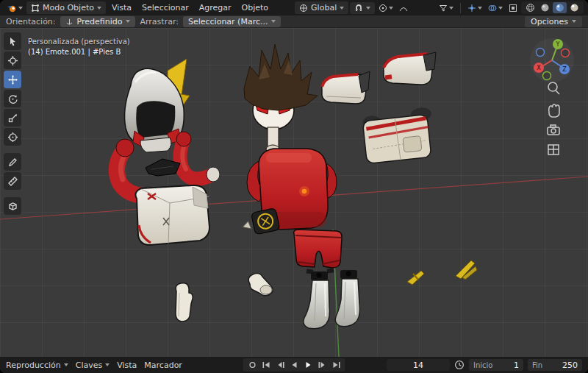  Describe the element at coordinates (69, 22) in the screenshot. I see `orientation-axes-icon` at that location.